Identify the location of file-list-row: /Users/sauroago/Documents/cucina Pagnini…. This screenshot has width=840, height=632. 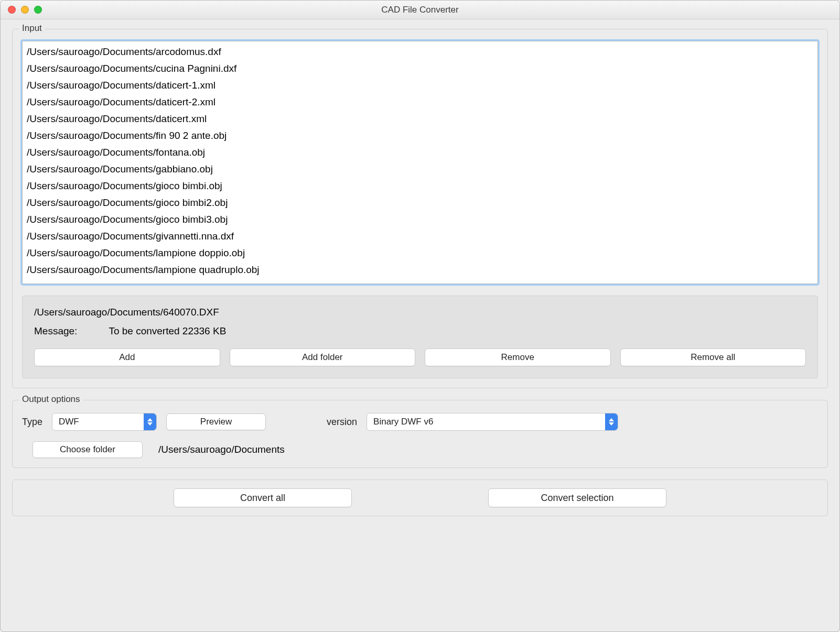
(420, 69).